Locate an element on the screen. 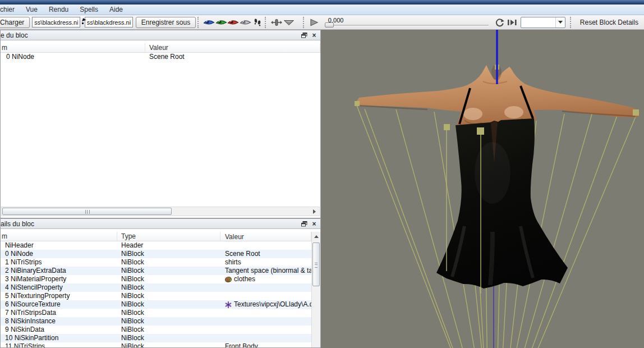 The image size is (644, 348). scrollbar-right-arrow is located at coordinates (314, 211).